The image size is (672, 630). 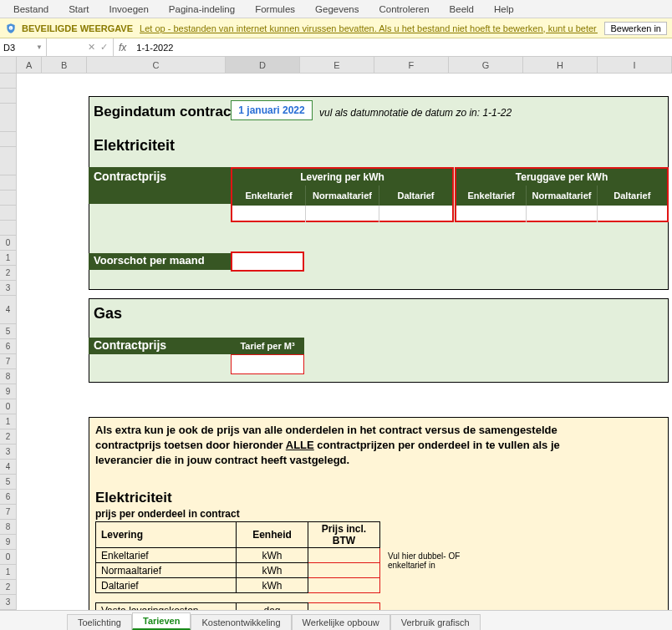 What do you see at coordinates (562, 177) in the screenshot?
I see `teruggave-header: Teruggave per kWh` at bounding box center [562, 177].